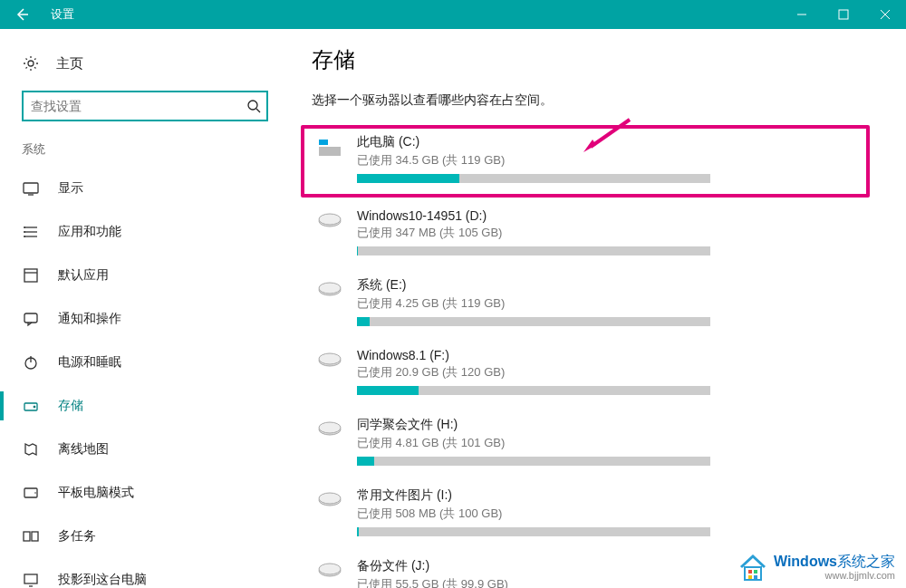 The height and width of the screenshot is (588, 906). I want to click on back-button, so click(22, 14).